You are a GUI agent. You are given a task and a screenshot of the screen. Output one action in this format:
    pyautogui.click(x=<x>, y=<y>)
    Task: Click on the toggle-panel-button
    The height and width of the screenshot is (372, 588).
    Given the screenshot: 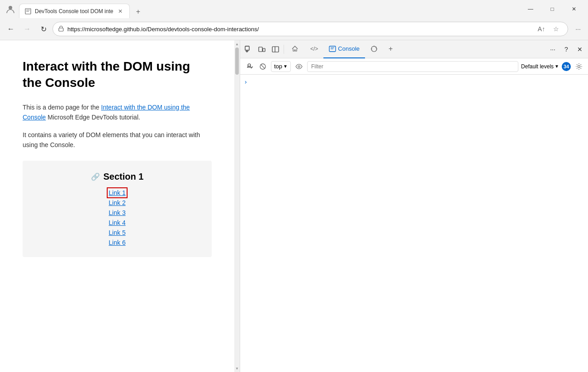 What is the action you would take?
    pyautogui.click(x=275, y=49)
    